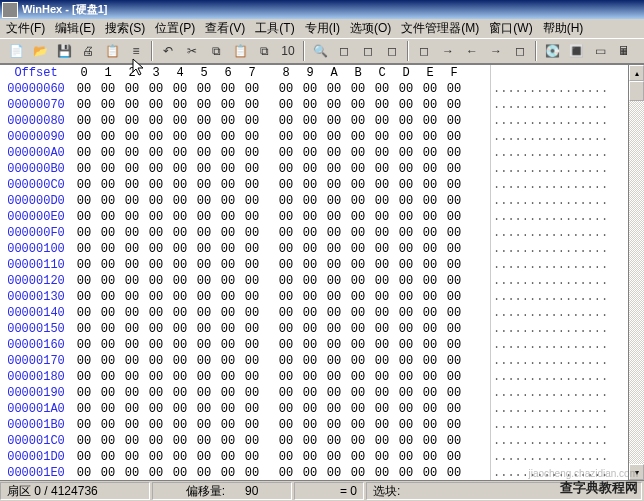  I want to click on hex-row: 000000D000000000000000000000000000000000, so click(233, 201).